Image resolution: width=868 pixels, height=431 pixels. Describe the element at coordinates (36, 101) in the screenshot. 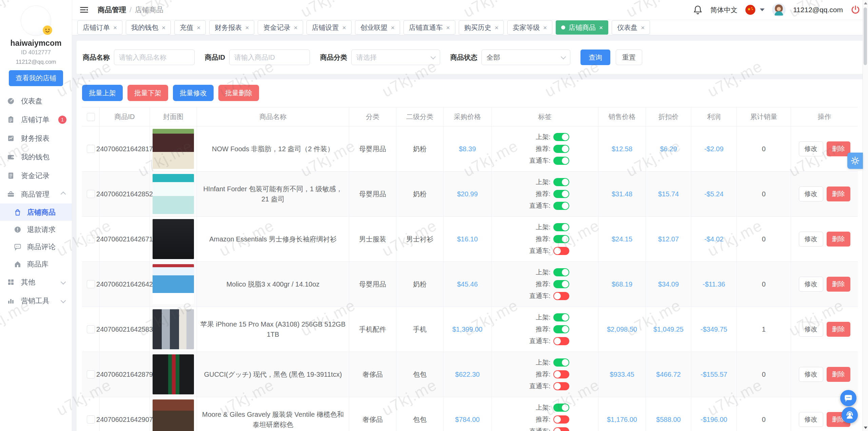

I see `sidebar-item: 仪表盘` at that location.